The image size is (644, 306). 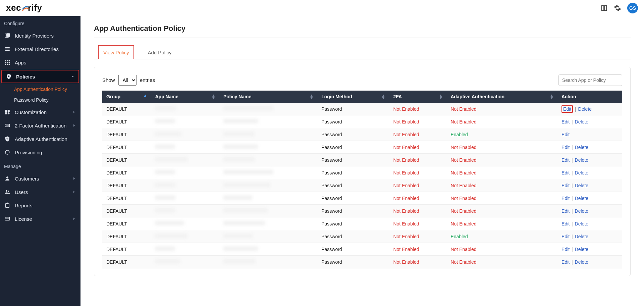 I want to click on col-policy-name: Policy Name▲▼, so click(x=268, y=97).